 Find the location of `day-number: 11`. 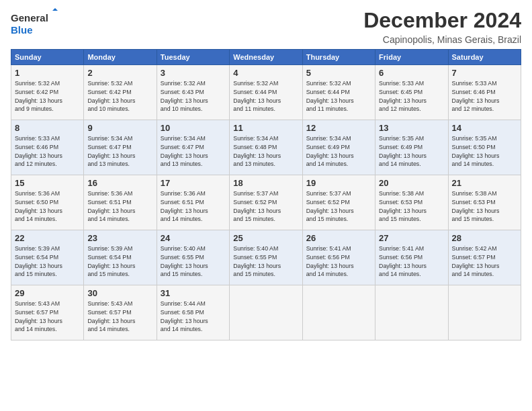

day-number: 11 is located at coordinates (266, 128).